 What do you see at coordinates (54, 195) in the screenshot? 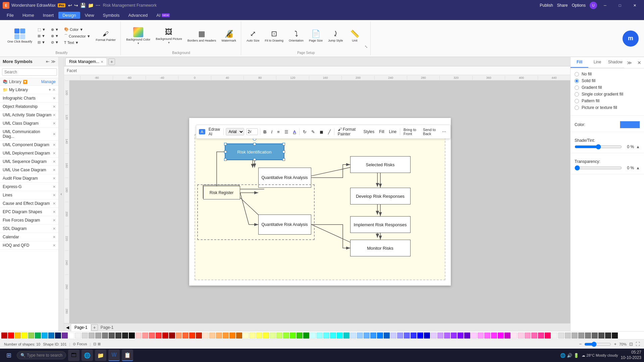
I see `section-close-11: ✕` at bounding box center [54, 195].